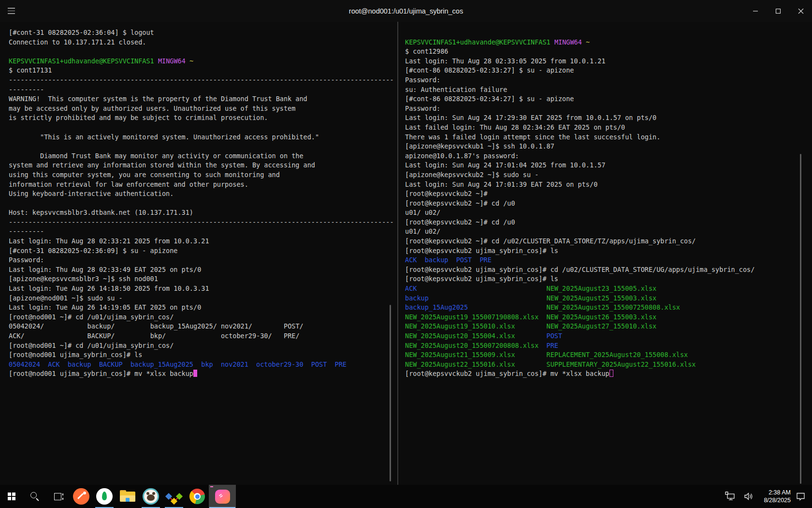  What do you see at coordinates (104, 496) in the screenshot?
I see `mongodb-leaf-icon` at bounding box center [104, 496].